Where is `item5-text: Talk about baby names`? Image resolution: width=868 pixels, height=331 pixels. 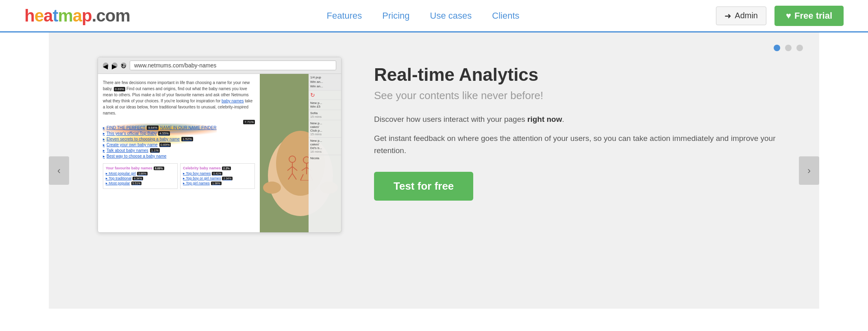
item5-text: Talk about baby names is located at coordinates (128, 150).